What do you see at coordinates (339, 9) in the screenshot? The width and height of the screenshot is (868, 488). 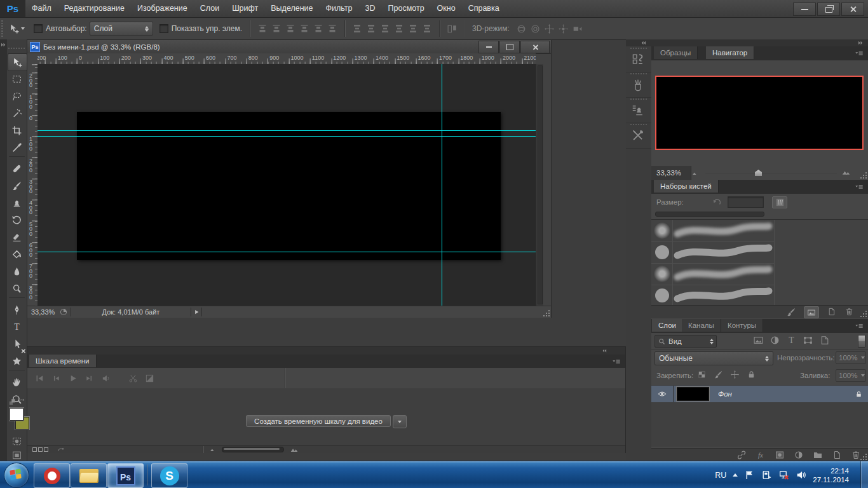 I see `menu-item-filter: Фильтр` at bounding box center [339, 9].